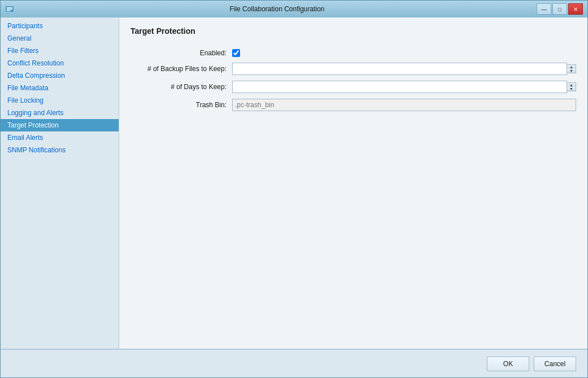  I want to click on backup-files-spinner: ▲ ▼, so click(572, 69).